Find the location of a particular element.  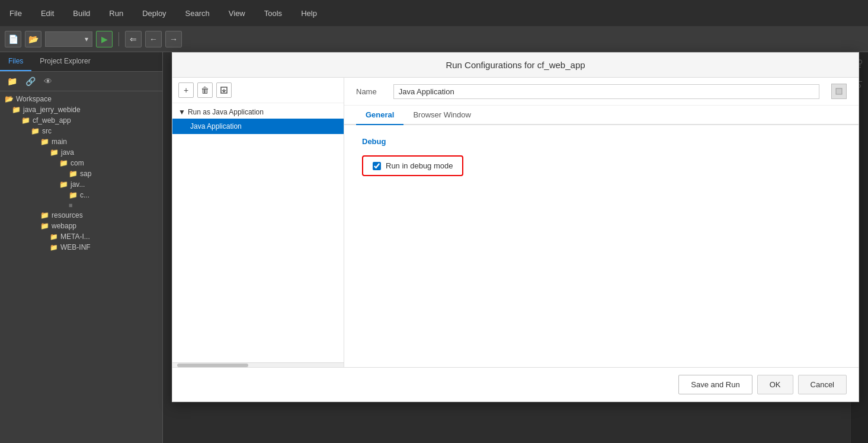

modal-name-row: Name is located at coordinates (601, 91).